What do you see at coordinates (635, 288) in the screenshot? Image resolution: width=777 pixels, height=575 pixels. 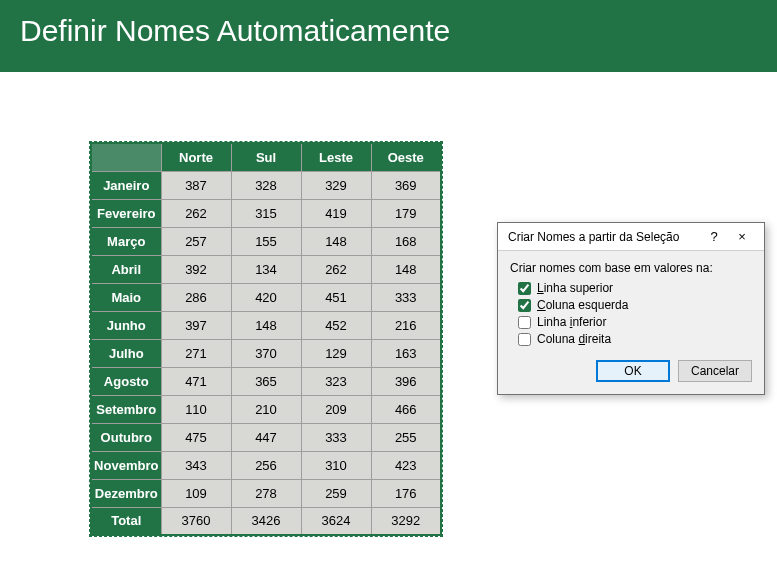 I see `option-top-row: Linha superior` at bounding box center [635, 288].